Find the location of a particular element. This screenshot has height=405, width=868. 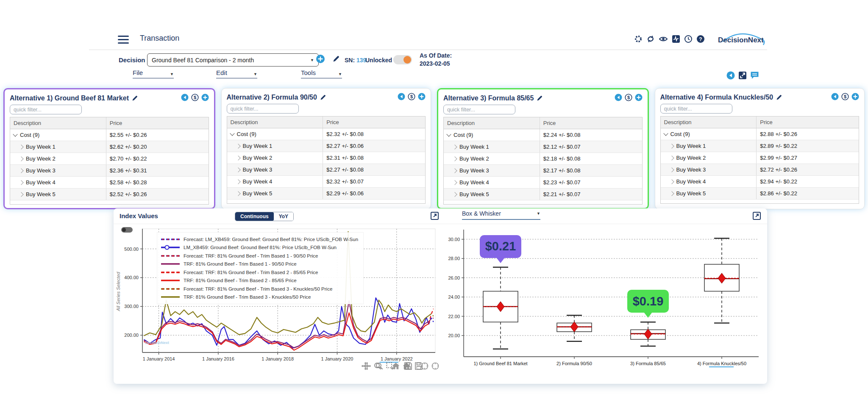

table-row: Buy Week 5$2.52 +/- $0.26 is located at coordinates (109, 194).